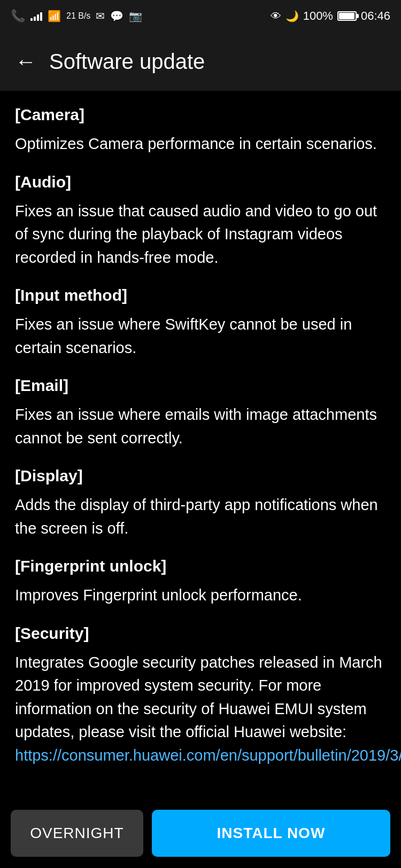 The image size is (401, 868). Describe the element at coordinates (77, 833) in the screenshot. I see `overnight-button: OVERNIGHT` at that location.